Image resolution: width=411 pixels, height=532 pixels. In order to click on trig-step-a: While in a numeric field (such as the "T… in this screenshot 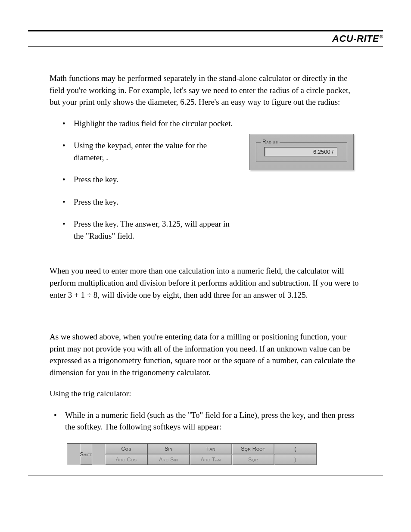, I will do `click(178, 415)`.